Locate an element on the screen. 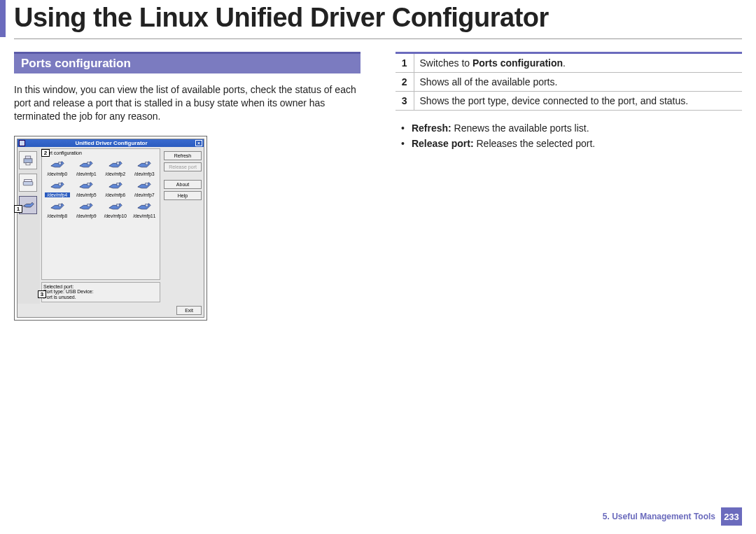 This screenshot has width=756, height=534. legend-table: 1Switches to Ports configuration.2Shows … is located at coordinates (568, 81).